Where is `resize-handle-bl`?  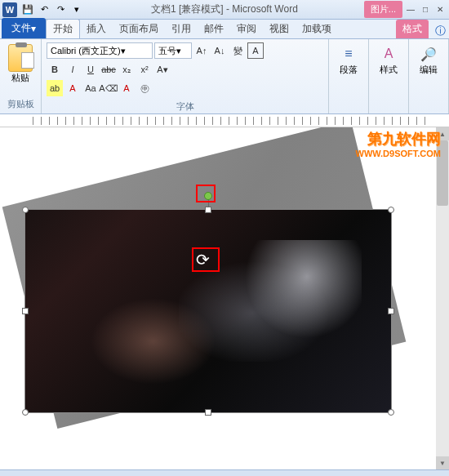 resize-handle-bl is located at coordinates (25, 412).